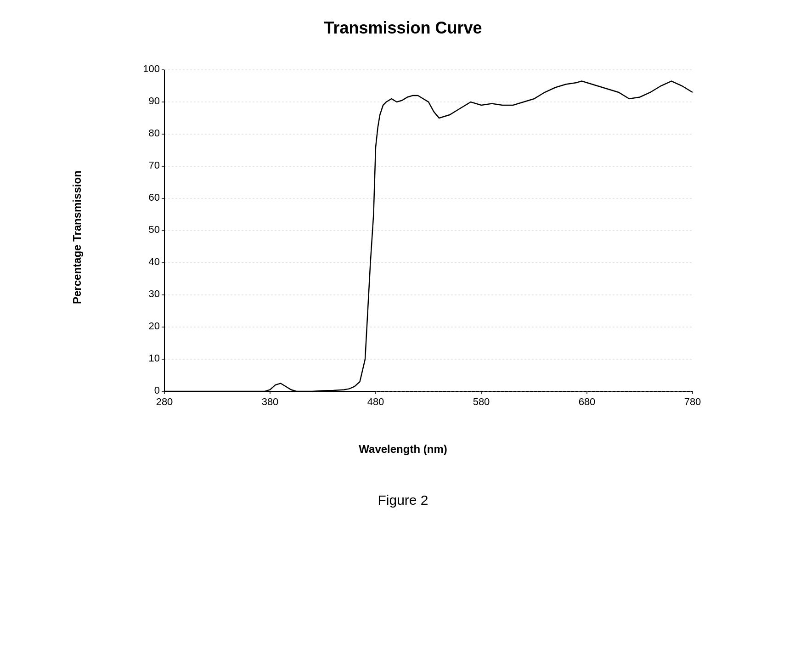 The height and width of the screenshot is (672, 806). What do you see at coordinates (154, 358) in the screenshot?
I see `svg-text: 10` at bounding box center [154, 358].